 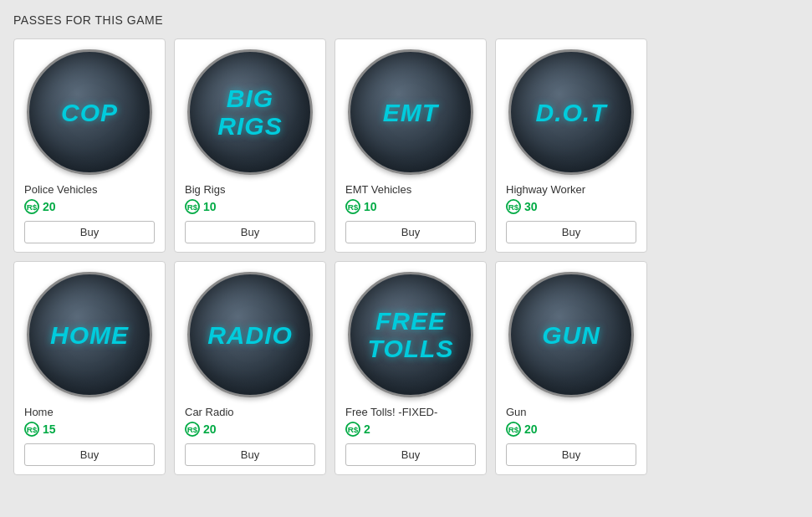 I want to click on pass-card-free-tolls: FREETOLLSFree Tolls! -FIXED- R$ 2Buy, so click(x=411, y=368).